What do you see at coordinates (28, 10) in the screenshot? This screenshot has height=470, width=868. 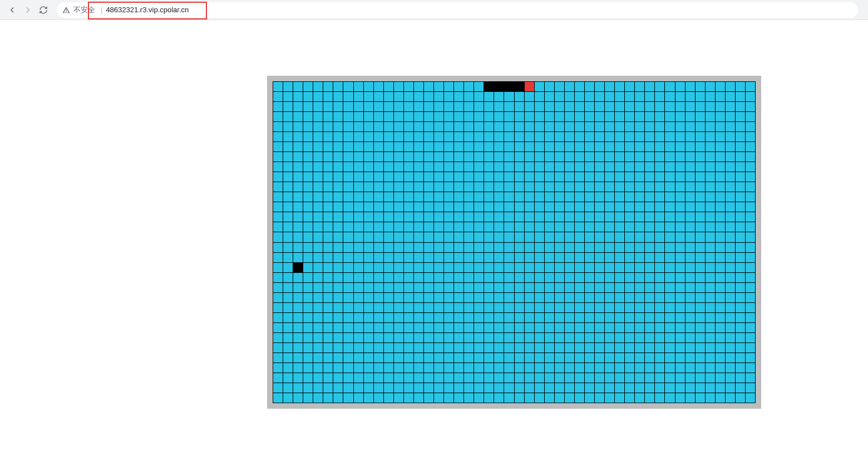 I see `forward-button` at bounding box center [28, 10].